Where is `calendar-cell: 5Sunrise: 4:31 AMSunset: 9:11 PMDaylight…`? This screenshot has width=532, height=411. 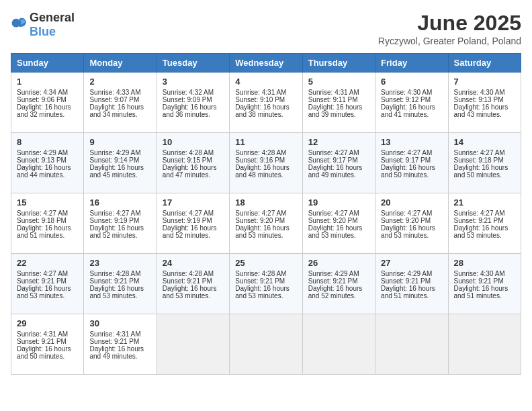
calendar-cell: 5Sunrise: 4:31 AMSunset: 9:11 PMDaylight… is located at coordinates (339, 103).